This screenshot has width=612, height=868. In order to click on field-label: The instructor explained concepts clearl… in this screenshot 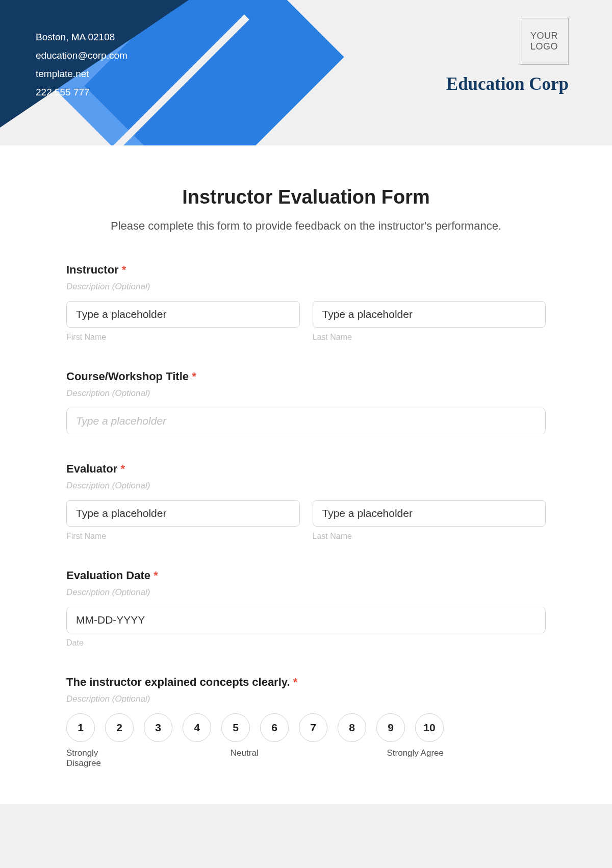, I will do `click(306, 682)`.